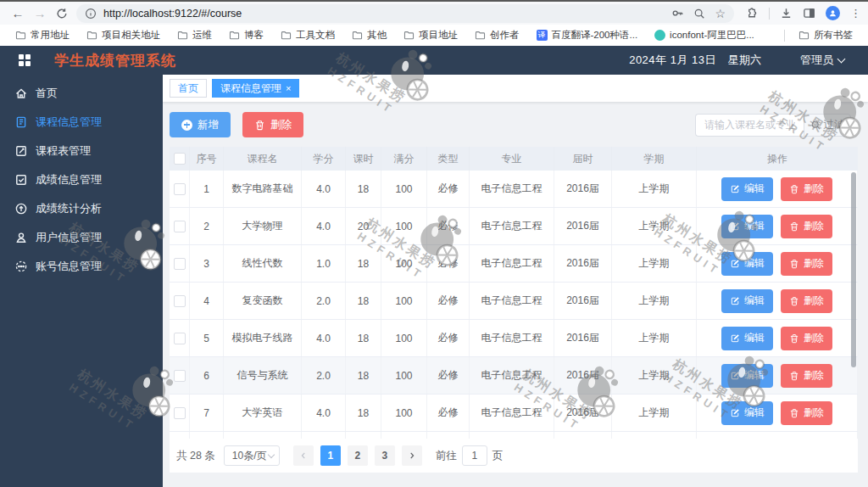 This screenshot has width=868, height=487. What do you see at coordinates (252, 456) in the screenshot?
I see `page-size-select: 10条/页` at bounding box center [252, 456].